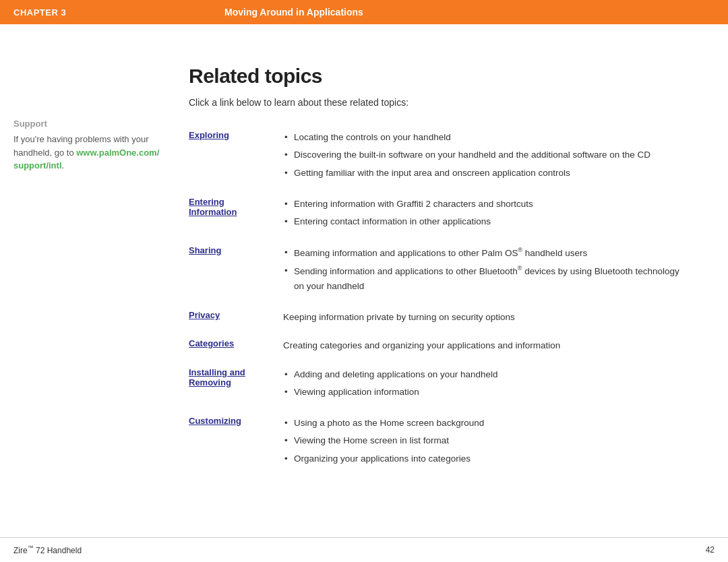 Image resolution: width=728 pixels, height=562 pixels. I want to click on footer-brand: Zire™ 72 Handheld, so click(47, 550).